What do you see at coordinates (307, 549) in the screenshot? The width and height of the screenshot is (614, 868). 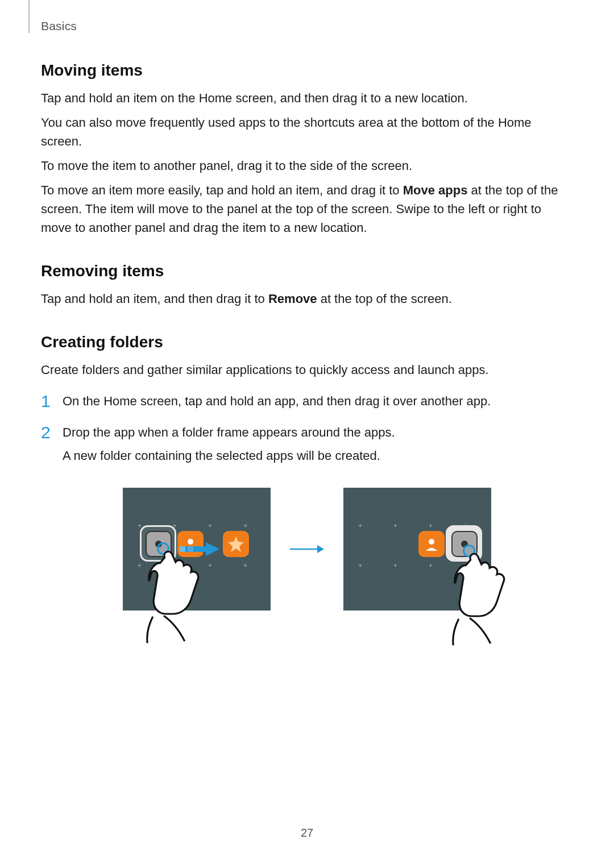 I see `figure-row: + + + + + + +` at bounding box center [307, 549].